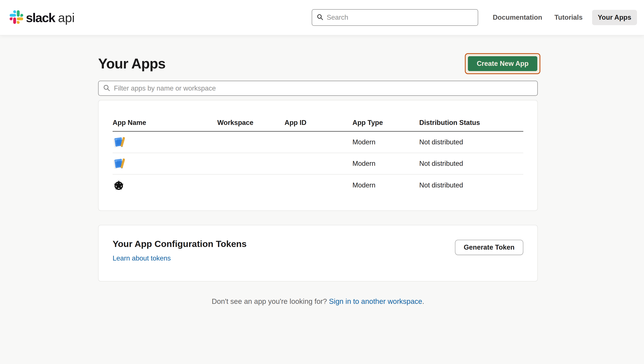 The image size is (644, 364). Describe the element at coordinates (503, 64) in the screenshot. I see `create-new-app-button: Create New App` at that location.